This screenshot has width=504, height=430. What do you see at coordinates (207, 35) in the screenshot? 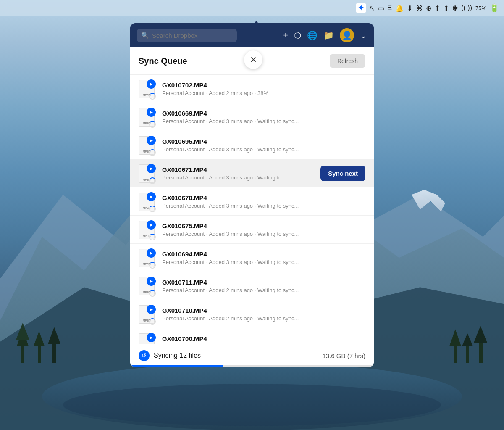
I see `search-wrapper: 🔍` at bounding box center [207, 35].